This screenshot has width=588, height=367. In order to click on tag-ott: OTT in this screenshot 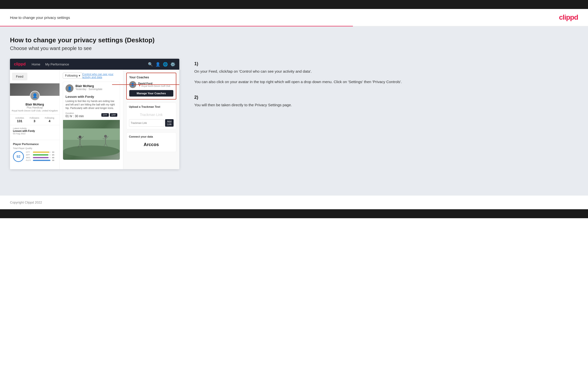, I will do `click(105, 115)`.